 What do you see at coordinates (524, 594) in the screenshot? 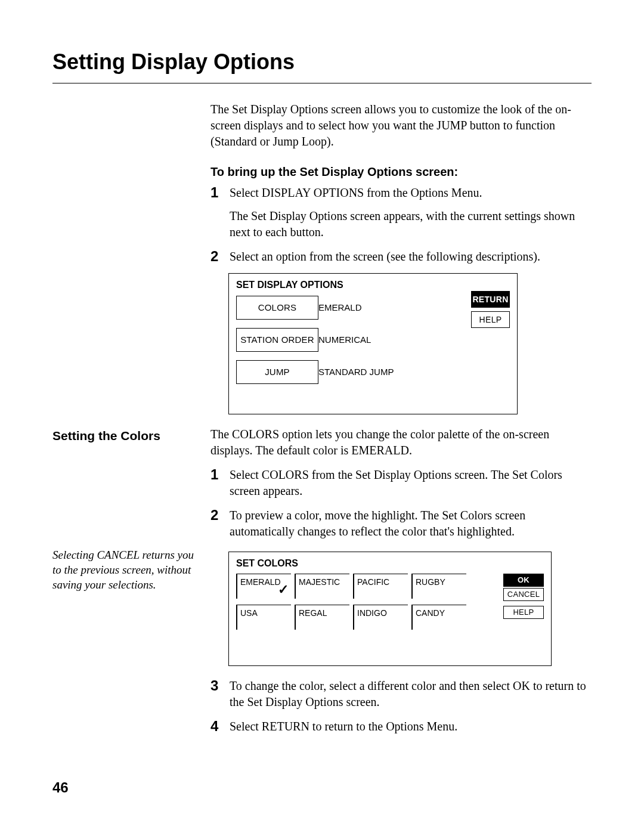
I see `cancel-button: CANCEL` at bounding box center [524, 594].